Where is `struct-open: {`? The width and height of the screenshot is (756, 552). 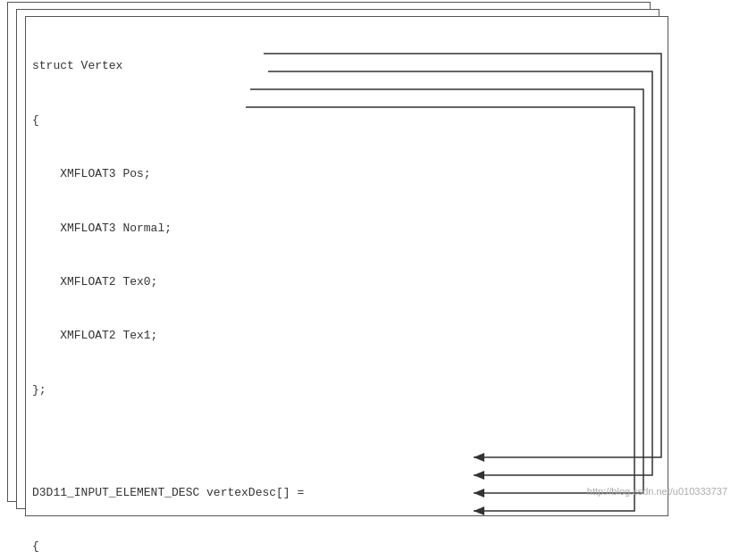
struct-open: { is located at coordinates (220, 121).